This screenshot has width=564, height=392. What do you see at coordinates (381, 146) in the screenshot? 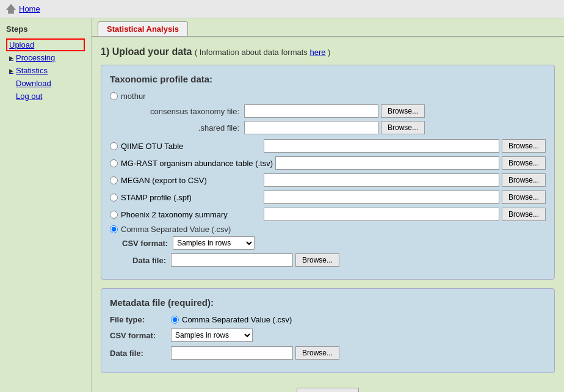
I see `qiime-input` at bounding box center [381, 146].